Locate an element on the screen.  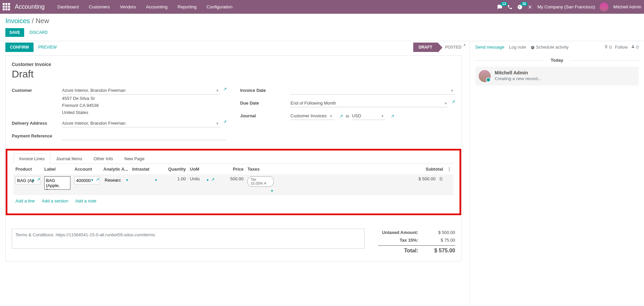
save-button: Save is located at coordinates (15, 33).